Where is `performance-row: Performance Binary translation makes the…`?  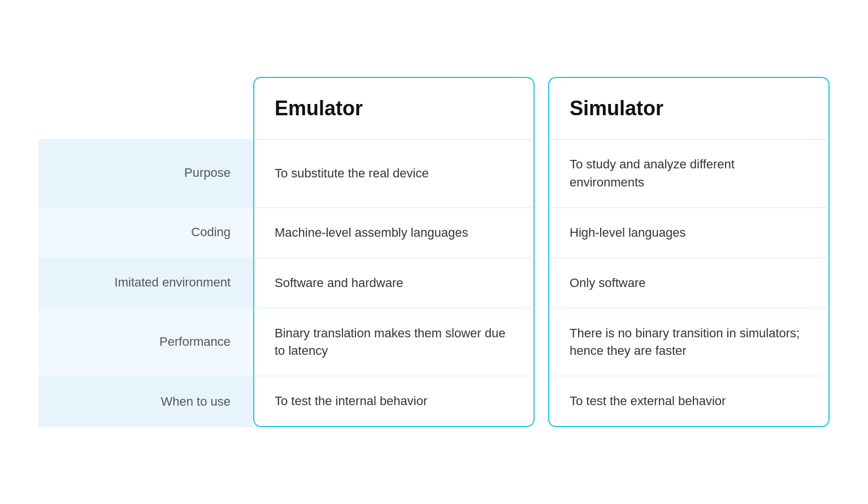 performance-row: Performance Binary translation makes the… is located at coordinates (434, 342).